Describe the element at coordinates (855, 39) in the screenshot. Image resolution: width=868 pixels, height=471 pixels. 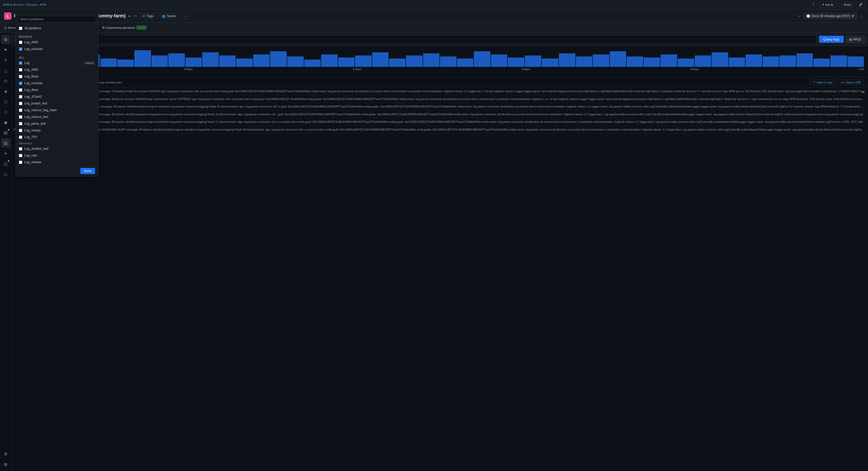
I see `nrql-button: ▤ NRQL` at that location.